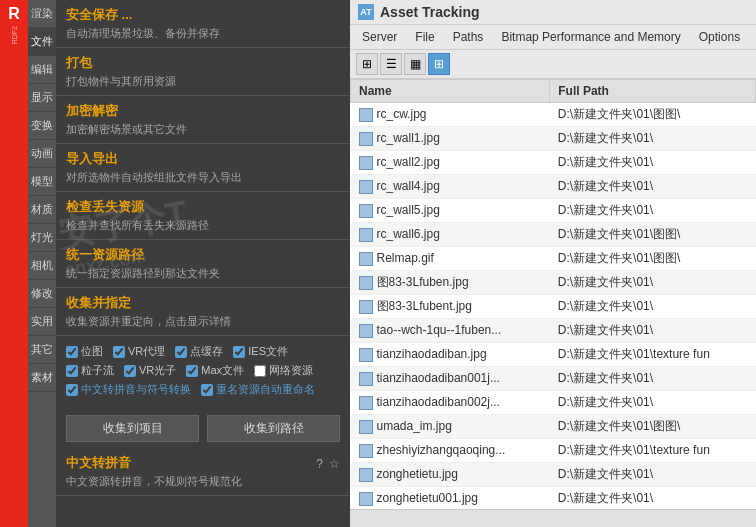 Image resolution: width=756 pixels, height=527 pixels. Describe the element at coordinates (203, 216) in the screenshot. I see `section-check-missing: 检查丢失资源 检查并查找所有丢失来源路径` at that location.